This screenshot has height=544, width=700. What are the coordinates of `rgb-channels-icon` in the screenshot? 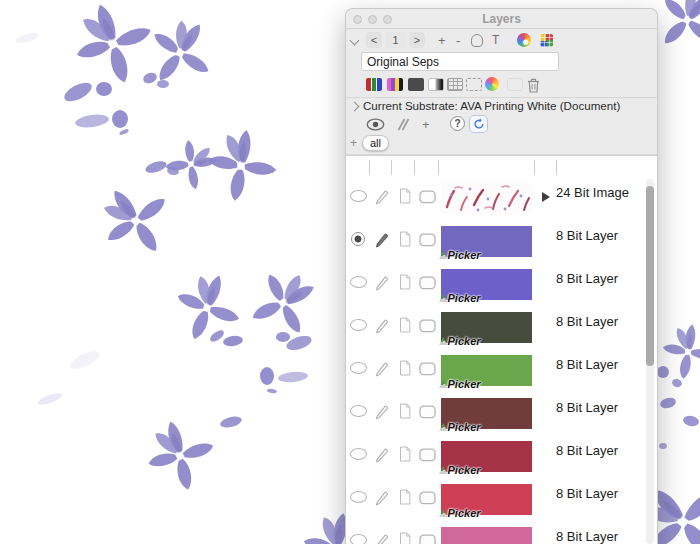 It's located at (374, 84).